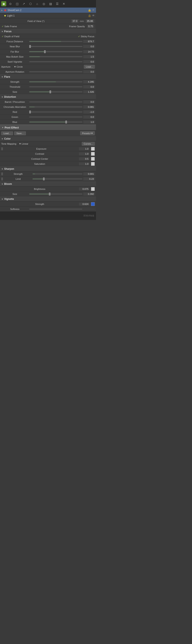 This screenshot has height=644, width=192. What do you see at coordinates (15, 122) in the screenshot?
I see `blue-label: Blue` at bounding box center [15, 122].